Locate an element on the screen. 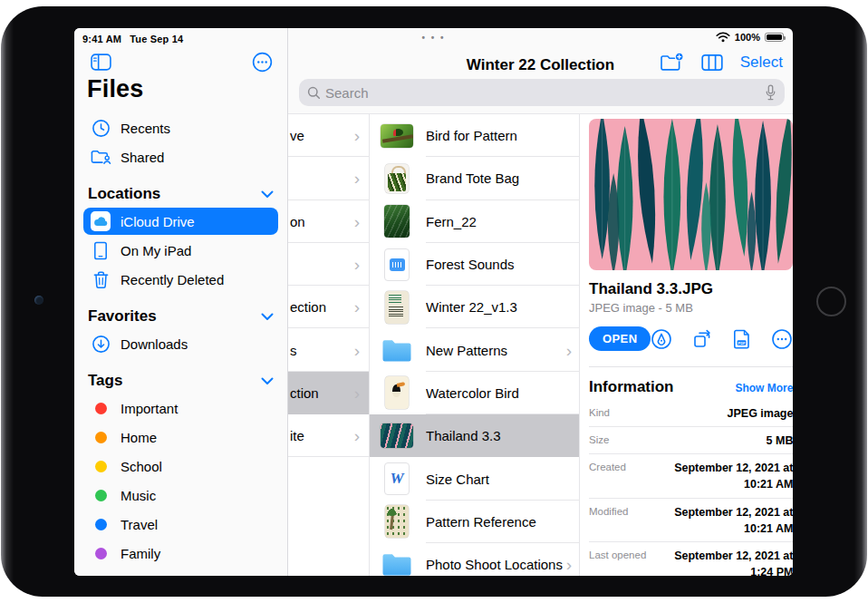 The width and height of the screenshot is (868, 603). sidebar-item-shared: Shared is located at coordinates (181, 157).